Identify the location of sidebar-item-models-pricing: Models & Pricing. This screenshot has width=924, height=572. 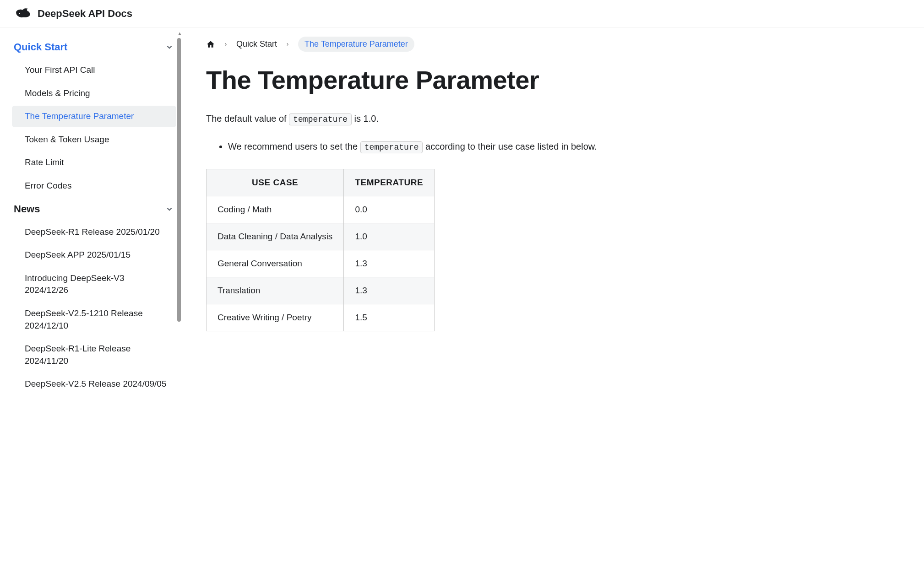
(94, 93).